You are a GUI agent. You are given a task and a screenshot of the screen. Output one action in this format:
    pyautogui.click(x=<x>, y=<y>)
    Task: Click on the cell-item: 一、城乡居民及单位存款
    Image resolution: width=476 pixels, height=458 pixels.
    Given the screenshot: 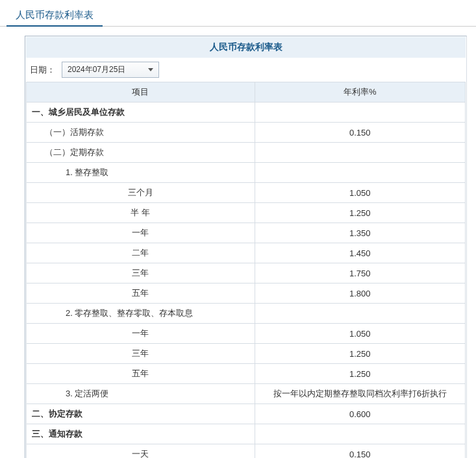 What is the action you would take?
    pyautogui.click(x=141, y=113)
    